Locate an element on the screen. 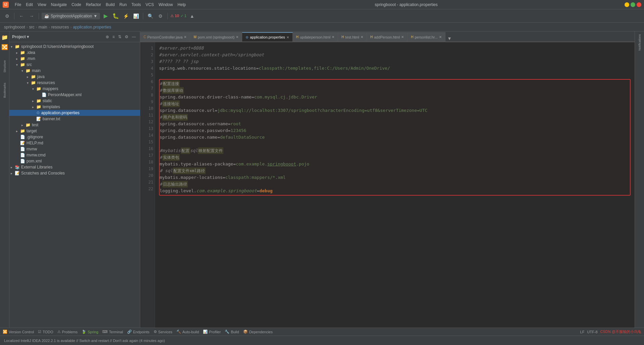 This screenshot has height=345, width=644. status-encoding: UTF-8 is located at coordinates (592, 332).